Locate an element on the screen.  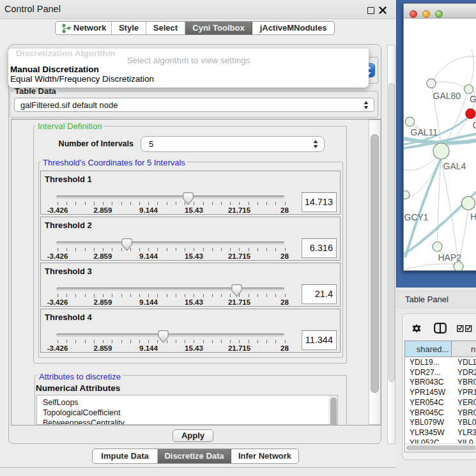
svg-text: GAL80 is located at coordinates (447, 96).